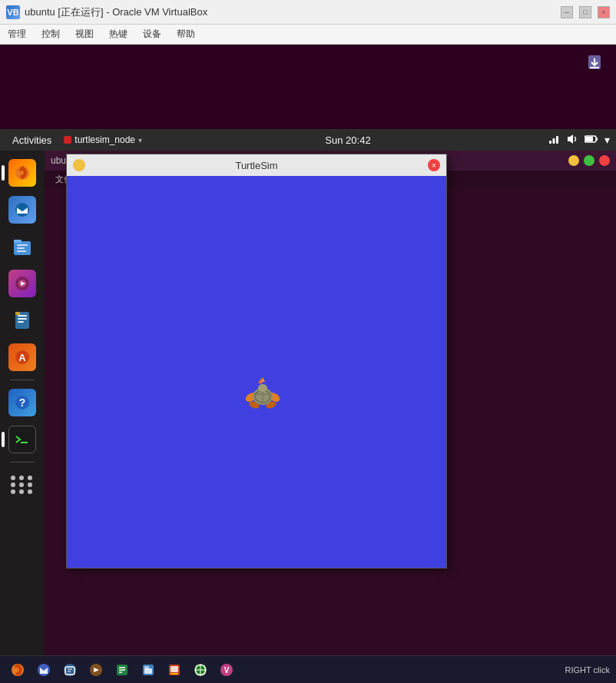  I want to click on app-indicator-dot, so click(68, 140).